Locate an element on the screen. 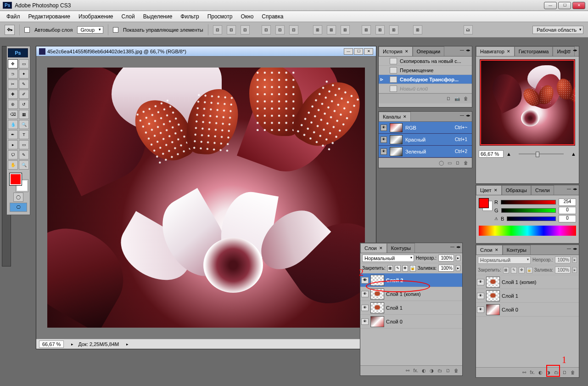 The image size is (588, 386). zoom-out-icon: ▲ is located at coordinates (509, 154).